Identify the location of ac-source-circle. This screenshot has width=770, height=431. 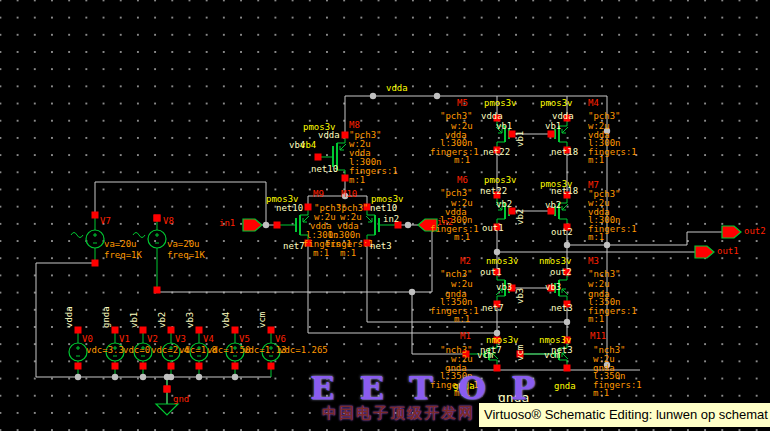
(157, 239).